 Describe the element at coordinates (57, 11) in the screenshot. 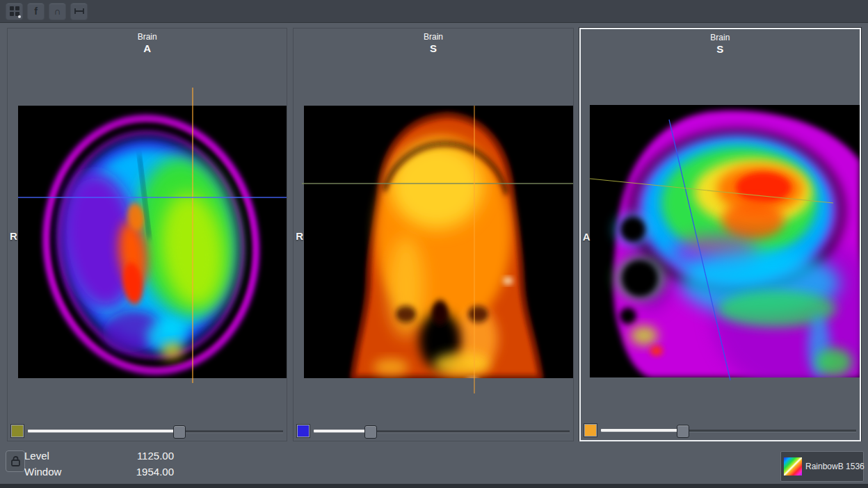

I see `arch-icon: ∩` at that location.